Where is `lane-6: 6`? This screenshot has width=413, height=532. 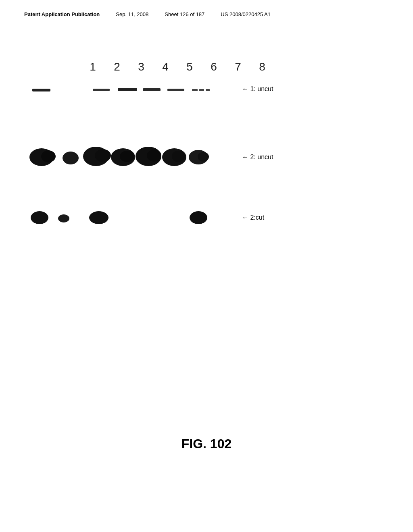
lane-6: 6 is located at coordinates (214, 67).